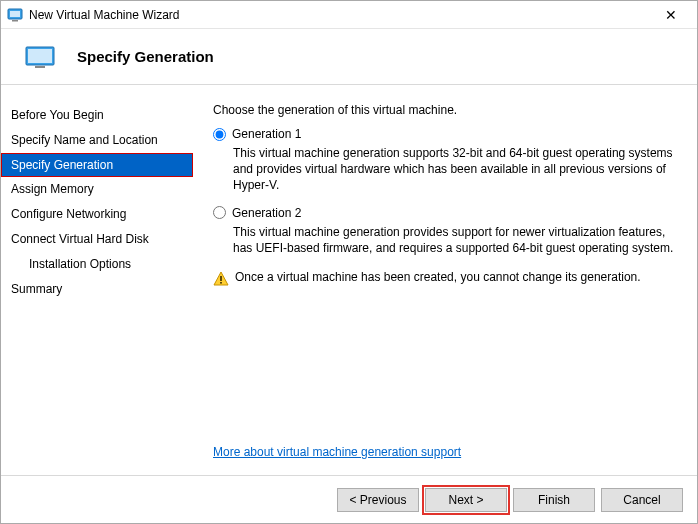 The image size is (698, 524). What do you see at coordinates (221, 279) in the screenshot?
I see `warning-icon` at bounding box center [221, 279].